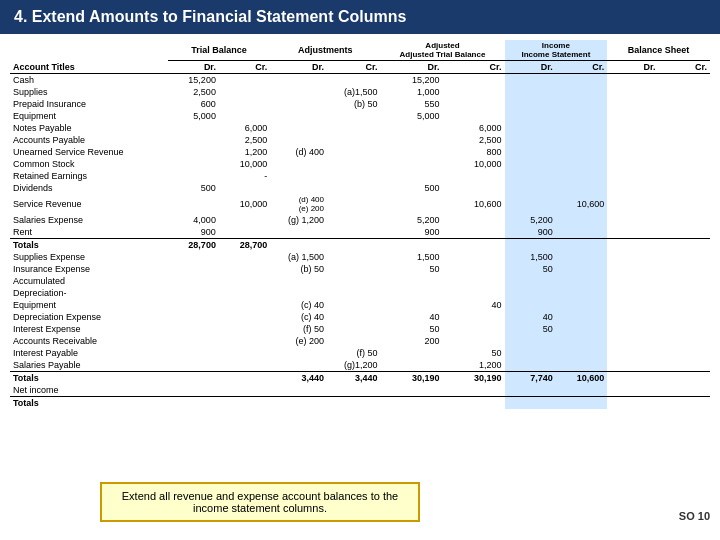 This screenshot has height=540, width=720. Describe the element at coordinates (360, 140) in the screenshot. I see `table-row: Accounts Payable2,5002,500` at that location.